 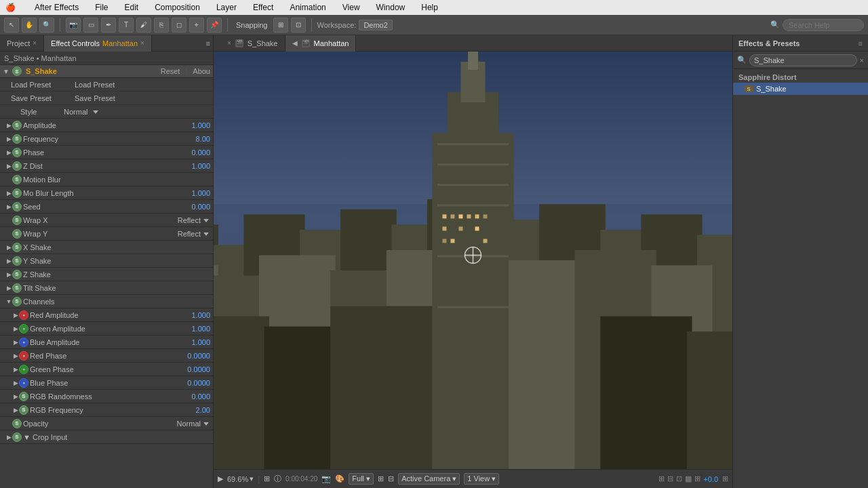 What do you see at coordinates (16, 342) in the screenshot?
I see `blue-amp-expand: ▶` at bounding box center [16, 342].